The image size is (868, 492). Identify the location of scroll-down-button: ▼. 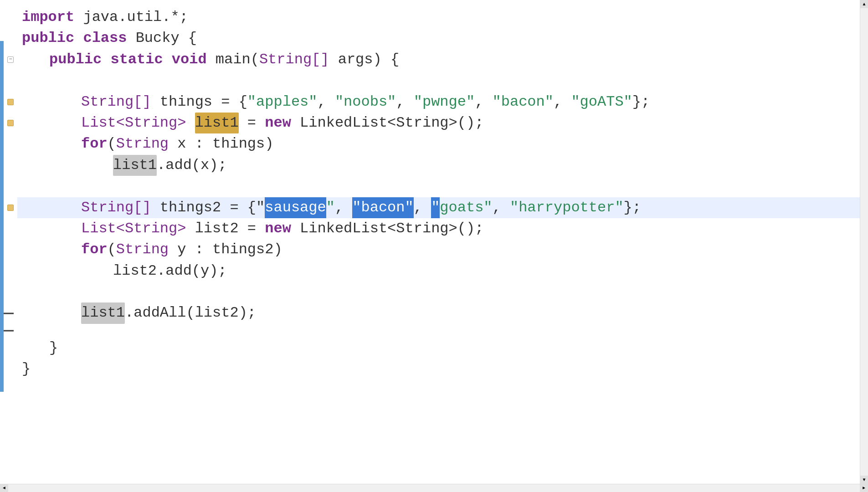
(864, 480).